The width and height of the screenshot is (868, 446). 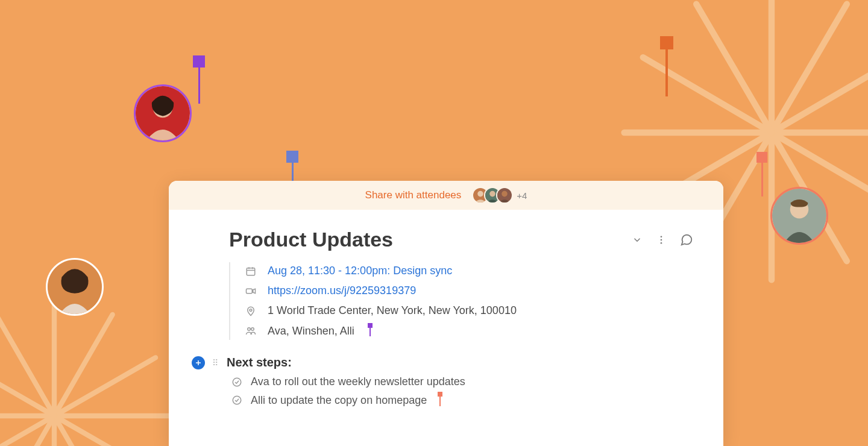 What do you see at coordinates (360, 271) in the screenshot?
I see `event-link: Aug 28, 11:30 - 12:00pm: Design sync` at bounding box center [360, 271].